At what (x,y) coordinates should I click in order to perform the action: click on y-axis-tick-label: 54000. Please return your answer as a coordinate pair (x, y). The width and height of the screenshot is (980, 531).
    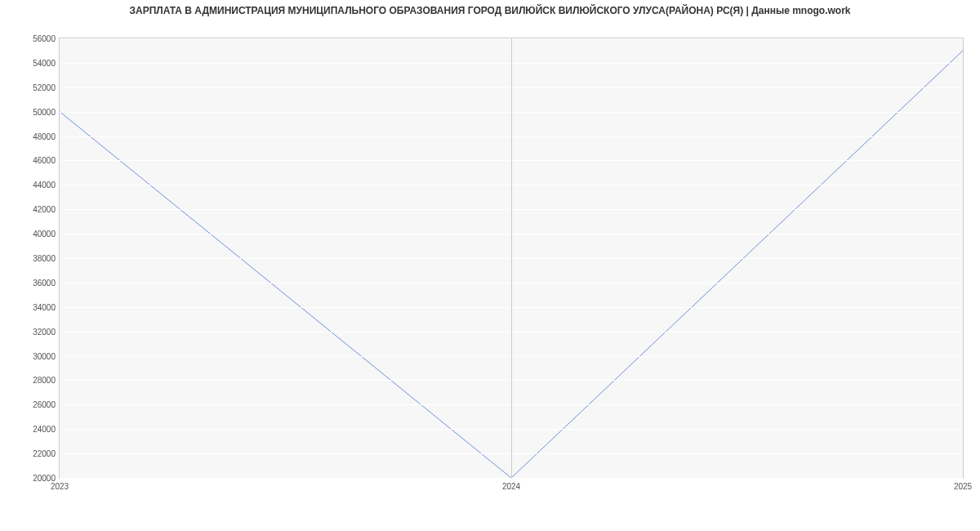
    Looking at the image, I should click on (31, 62).